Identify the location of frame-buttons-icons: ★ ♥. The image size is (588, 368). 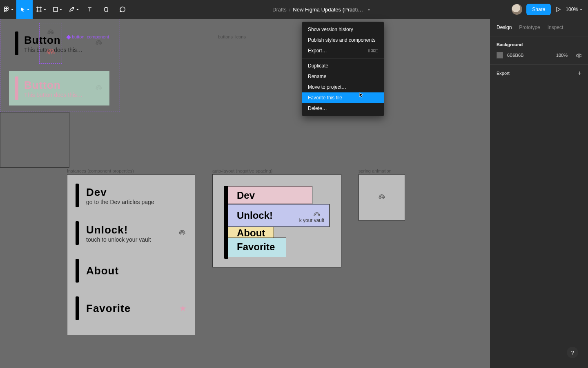
(35, 140).